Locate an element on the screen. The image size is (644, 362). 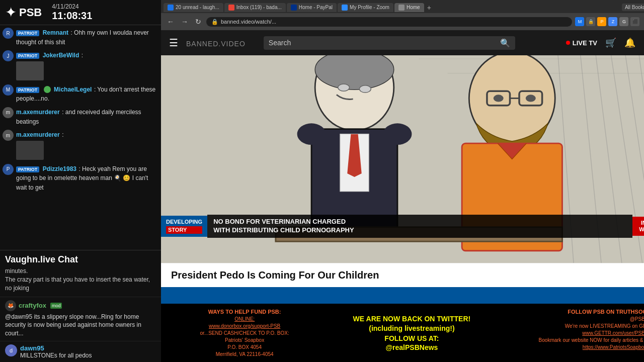
avatar: M is located at coordinates (8, 90).